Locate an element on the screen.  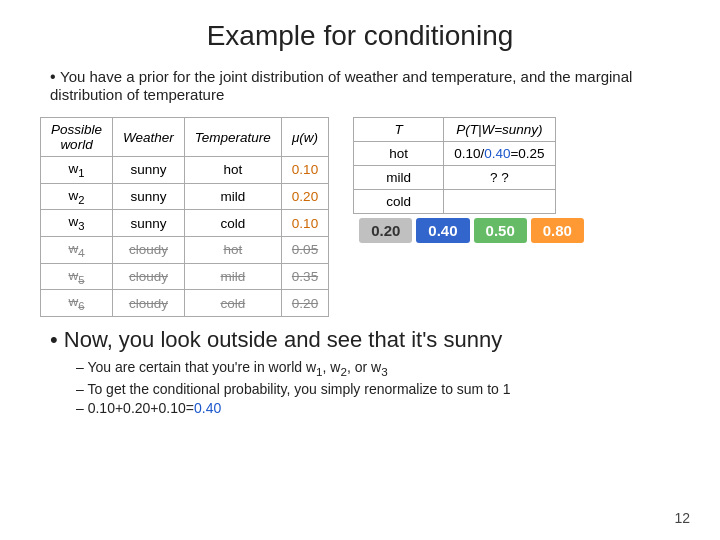
col-temp: Temperature is located at coordinates (232, 138).